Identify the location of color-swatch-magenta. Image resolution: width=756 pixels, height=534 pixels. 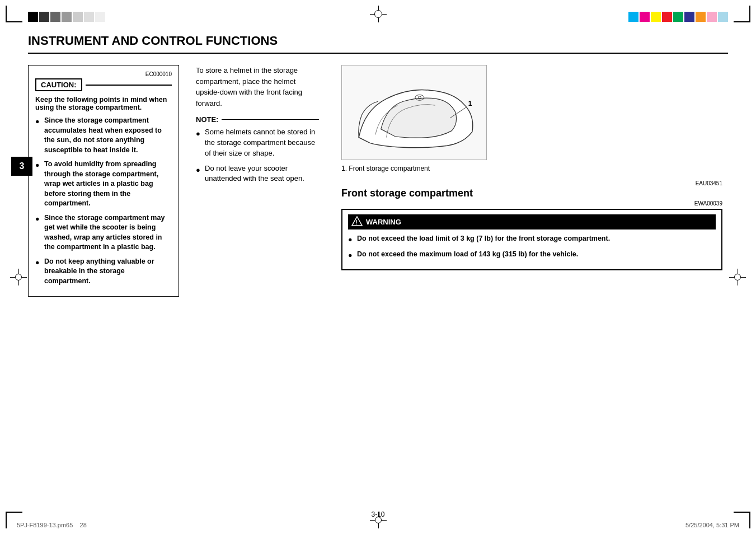
(645, 17).